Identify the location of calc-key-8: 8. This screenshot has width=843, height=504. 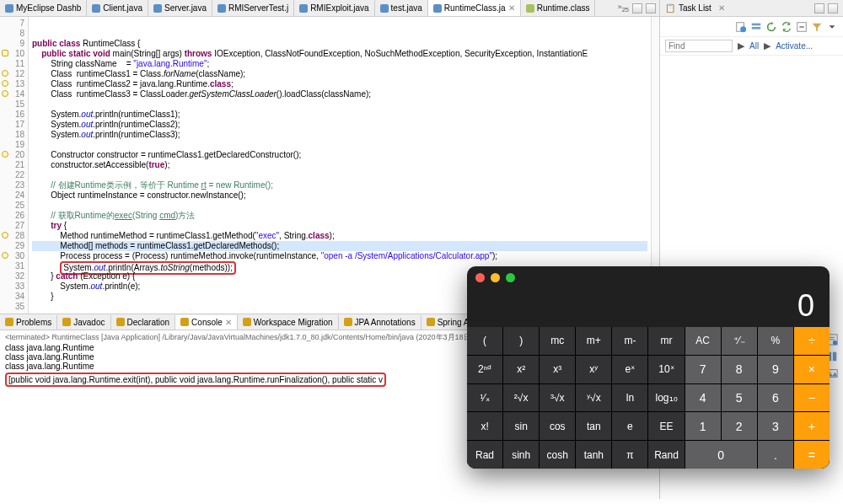
(739, 369).